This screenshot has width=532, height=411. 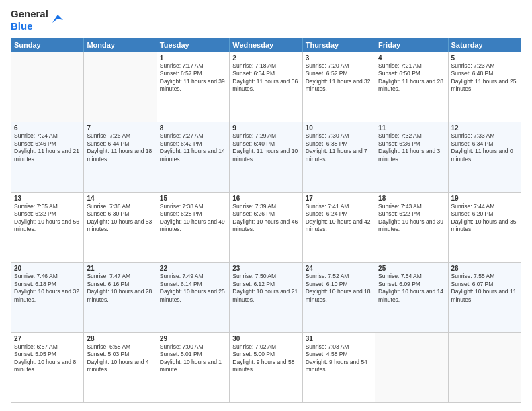 I want to click on calendar-cell: 14 Sunrise: 7:36 AM Sunset: 6:30 PM Dayl…, so click(x=120, y=227).